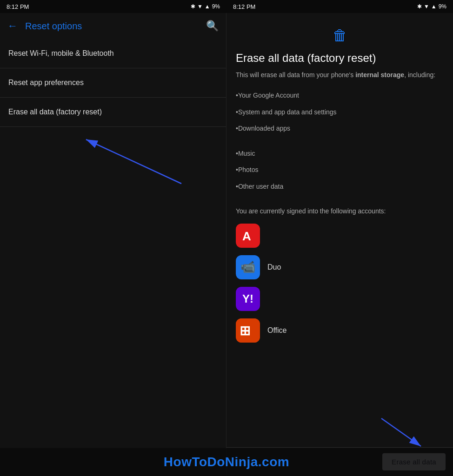 Image resolution: width=453 pixels, height=476 pixels. I want to click on page-title: Reset options, so click(115, 26).